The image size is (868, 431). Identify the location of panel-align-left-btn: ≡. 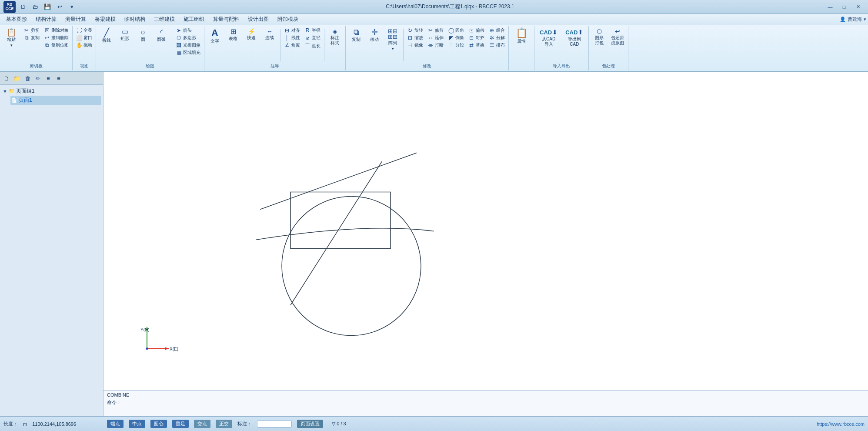
(48, 78).